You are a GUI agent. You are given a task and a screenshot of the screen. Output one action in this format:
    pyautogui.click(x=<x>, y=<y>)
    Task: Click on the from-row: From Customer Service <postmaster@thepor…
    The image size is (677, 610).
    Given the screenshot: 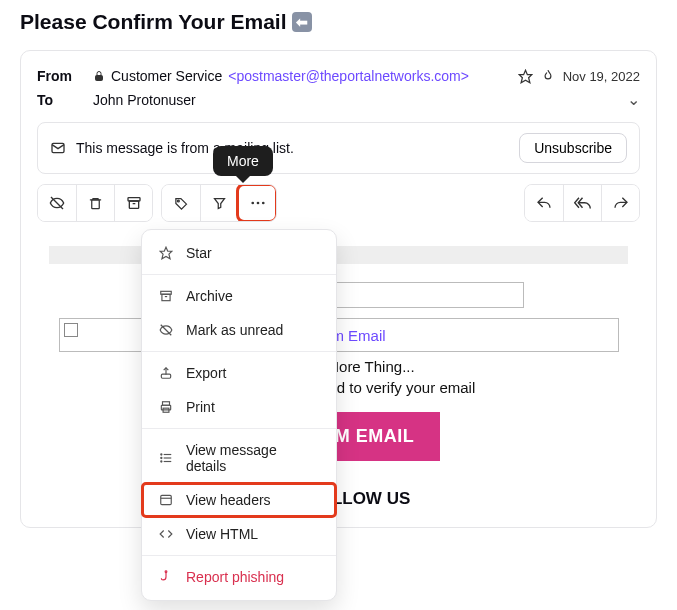 What is the action you would take?
    pyautogui.click(x=338, y=76)
    